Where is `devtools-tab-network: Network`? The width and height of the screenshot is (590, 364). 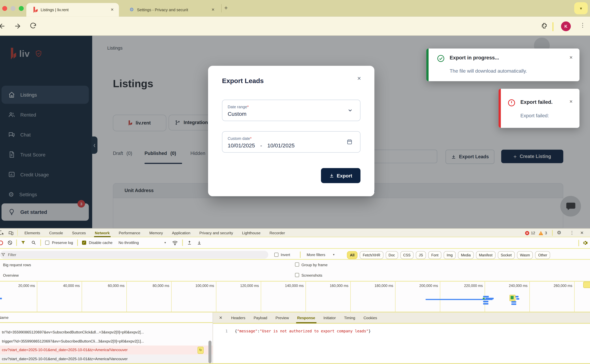
devtools-tab-network: Network is located at coordinates (102, 233).